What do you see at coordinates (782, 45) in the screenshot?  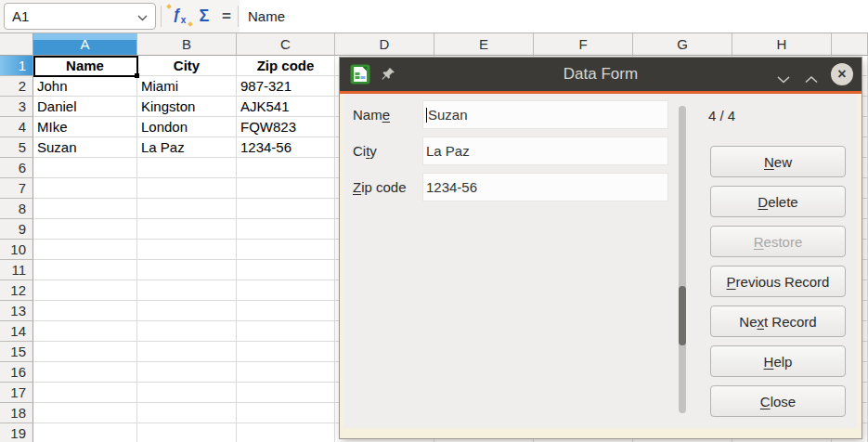 I see `column-header-H: H` at bounding box center [782, 45].